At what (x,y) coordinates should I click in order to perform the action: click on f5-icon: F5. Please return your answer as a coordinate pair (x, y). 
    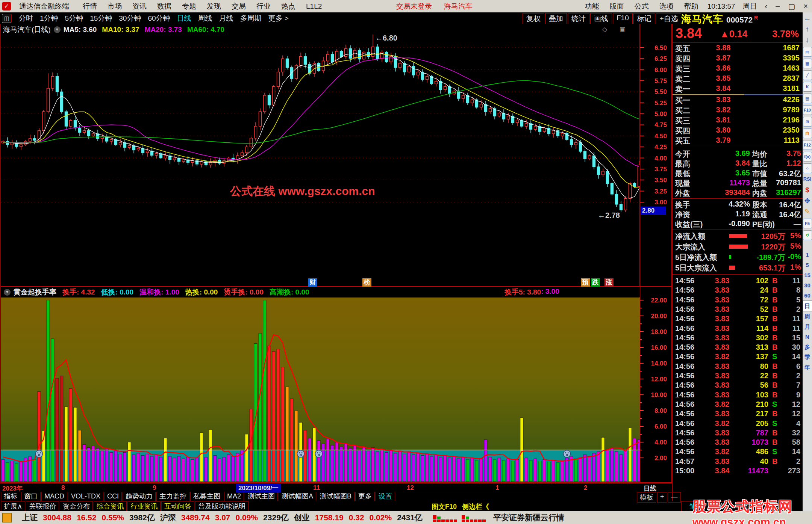
    Looking at the image, I should click on (807, 223).